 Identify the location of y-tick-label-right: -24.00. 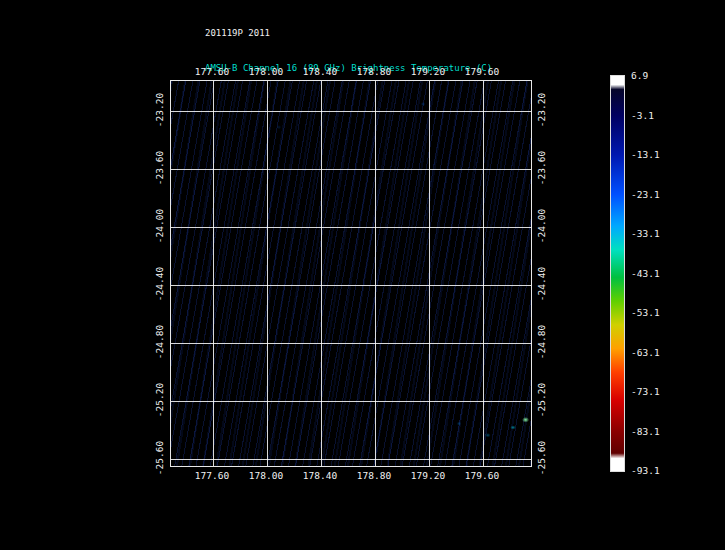
(542, 226).